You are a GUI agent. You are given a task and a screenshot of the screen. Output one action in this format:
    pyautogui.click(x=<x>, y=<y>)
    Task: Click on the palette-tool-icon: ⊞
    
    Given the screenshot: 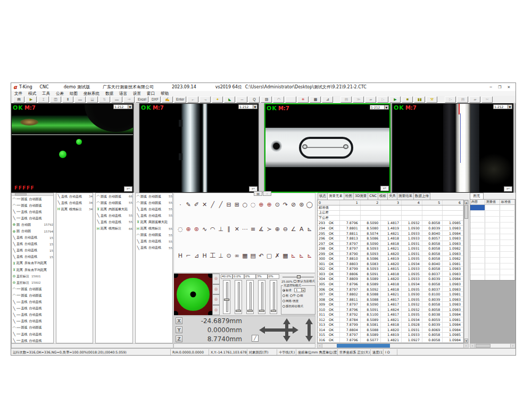 What is the action you would take?
    pyautogui.click(x=237, y=204)
    